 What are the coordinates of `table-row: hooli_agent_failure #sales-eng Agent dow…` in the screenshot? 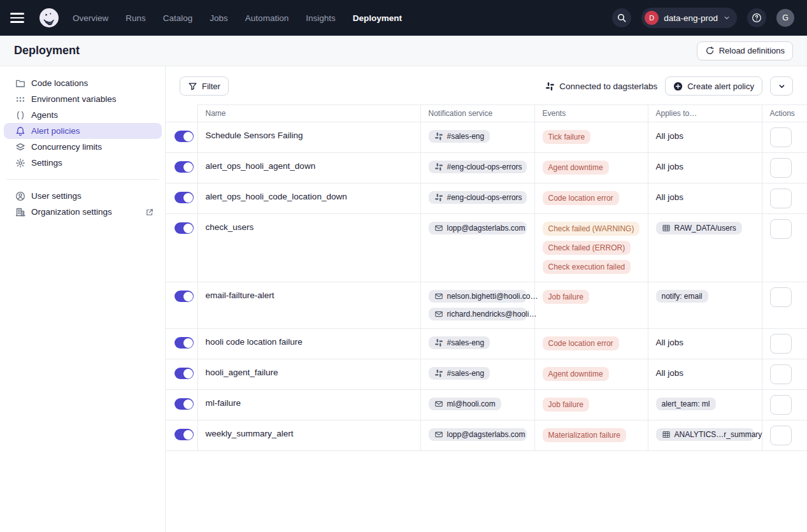 It's located at (487, 375).